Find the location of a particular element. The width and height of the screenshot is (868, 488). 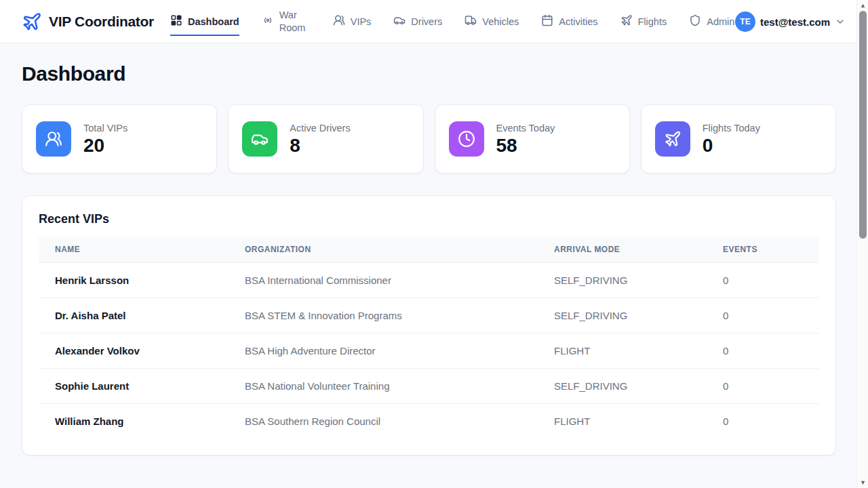

vip-name: William Zhang is located at coordinates (134, 422).